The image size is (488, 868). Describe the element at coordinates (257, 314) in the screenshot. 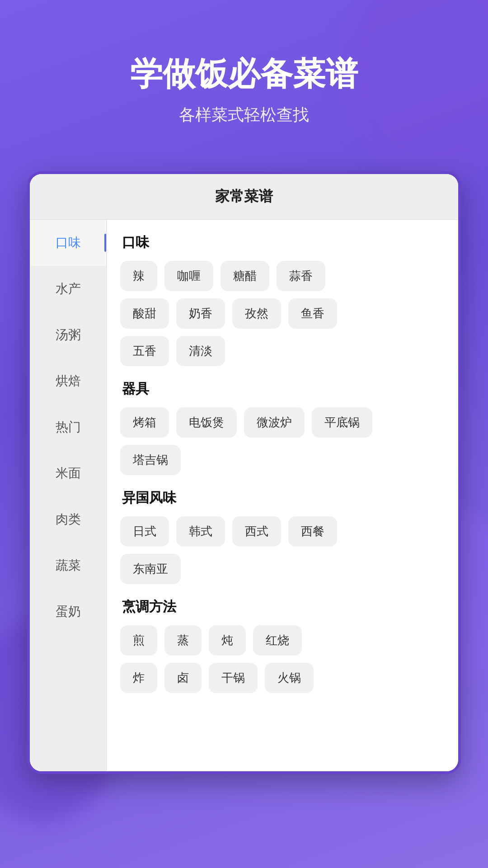

I see `tag-孜然: 孜然` at that location.